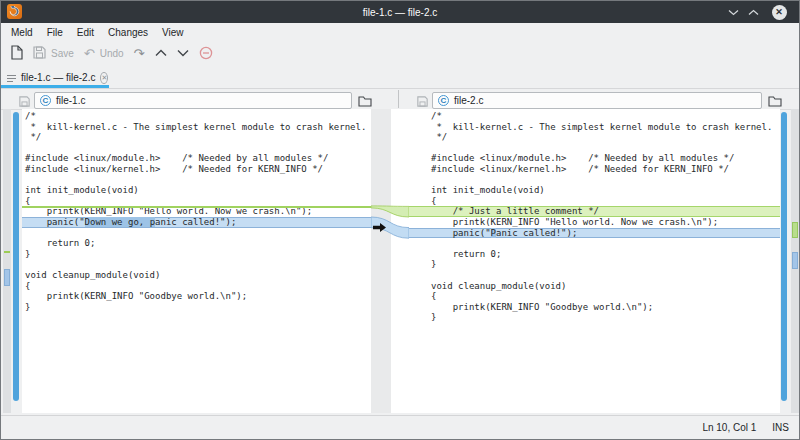 The height and width of the screenshot is (440, 800). Describe the element at coordinates (140, 54) in the screenshot. I see `redo-button: ↷` at that location.